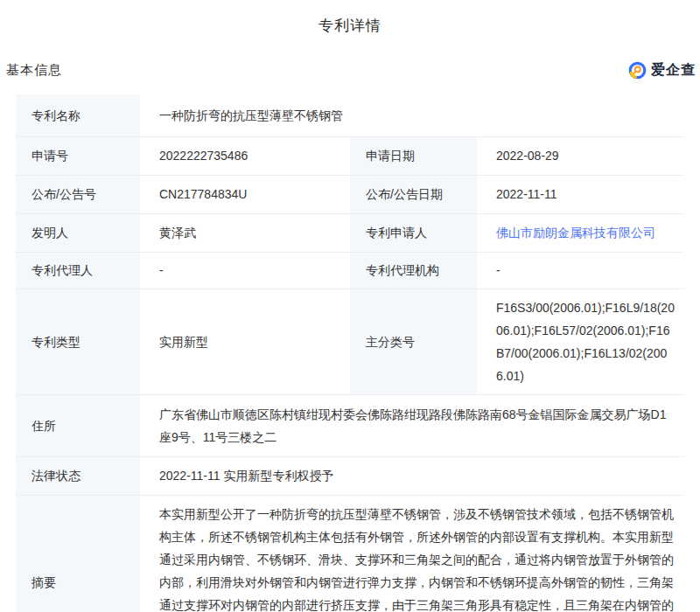 The height and width of the screenshot is (612, 700). I want to click on publication-date-value: 2022-11-11, so click(581, 194).